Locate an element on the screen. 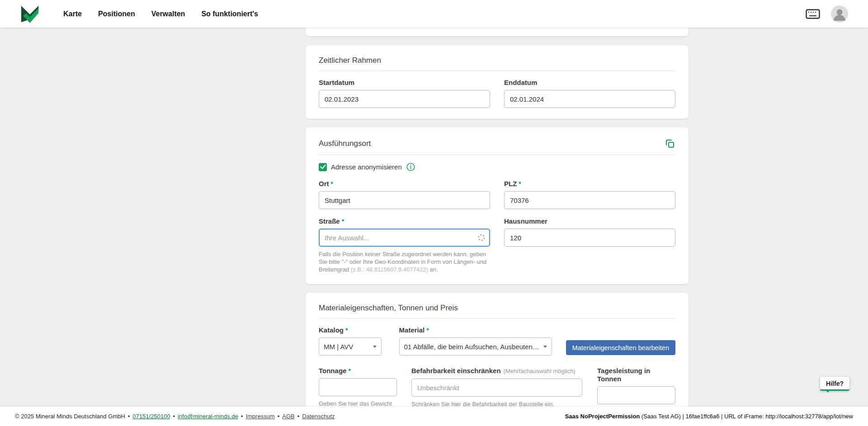  befahrbarkeit-label: Befahrbarkeit einschränken (Mehrfachausw… is located at coordinates (497, 371).